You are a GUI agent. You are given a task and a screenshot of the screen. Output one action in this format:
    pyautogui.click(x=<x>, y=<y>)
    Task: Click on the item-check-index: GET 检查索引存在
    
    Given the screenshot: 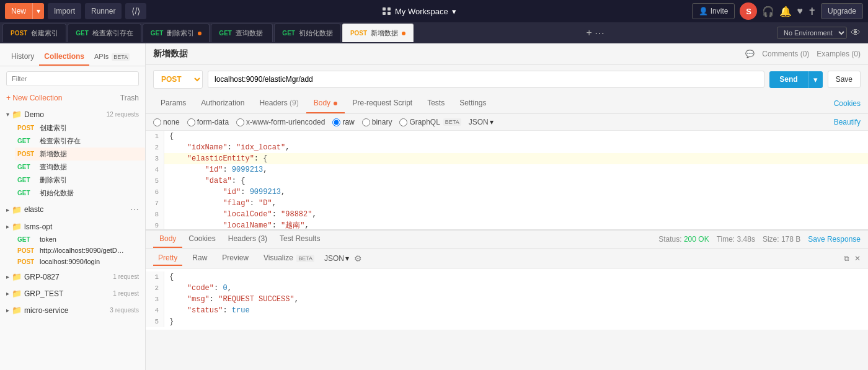 What is the action you would take?
    pyautogui.click(x=80, y=141)
    